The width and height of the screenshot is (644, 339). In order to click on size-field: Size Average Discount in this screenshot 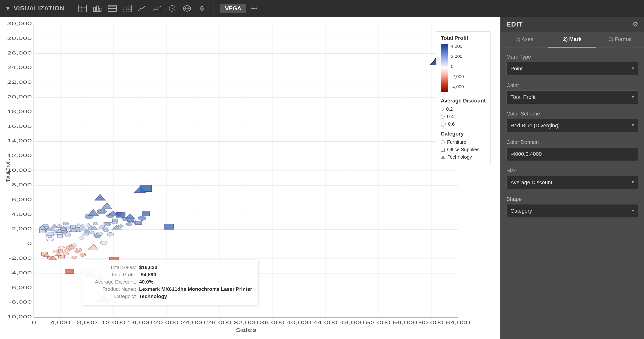, I will do `click(572, 179)`.